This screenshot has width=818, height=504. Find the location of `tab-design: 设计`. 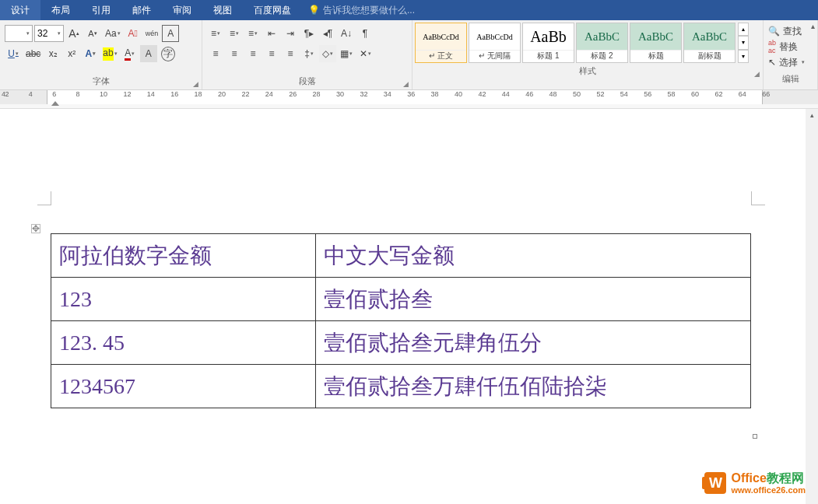

tab-design: 设计 is located at coordinates (20, 10).